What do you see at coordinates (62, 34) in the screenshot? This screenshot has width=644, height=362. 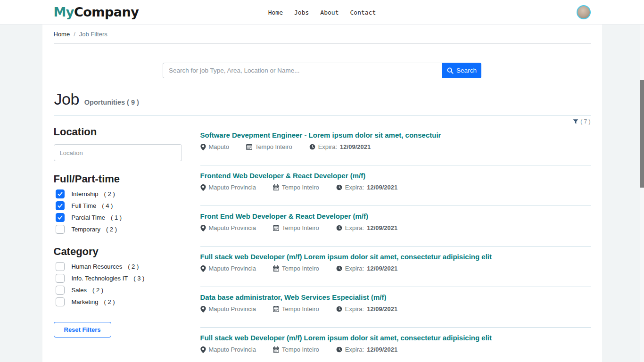 I see `breadcrumb-home-link: Home` at bounding box center [62, 34].